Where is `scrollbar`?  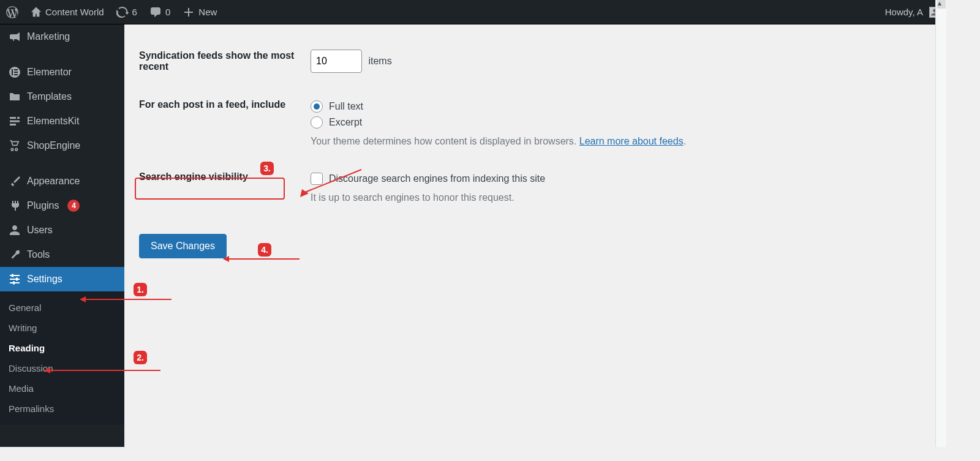
scrollbar is located at coordinates (941, 223).